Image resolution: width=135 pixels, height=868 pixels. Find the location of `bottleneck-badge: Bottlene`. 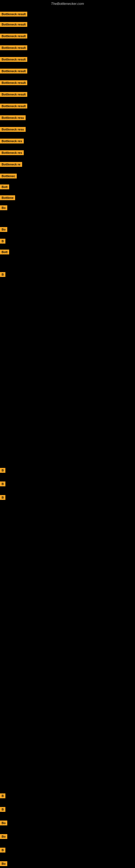

bottleneck-badge: Bottlene is located at coordinates (7, 198).